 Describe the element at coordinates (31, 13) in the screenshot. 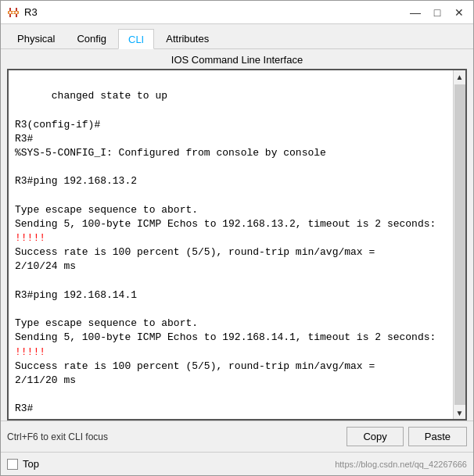

I see `window-title: R3` at that location.